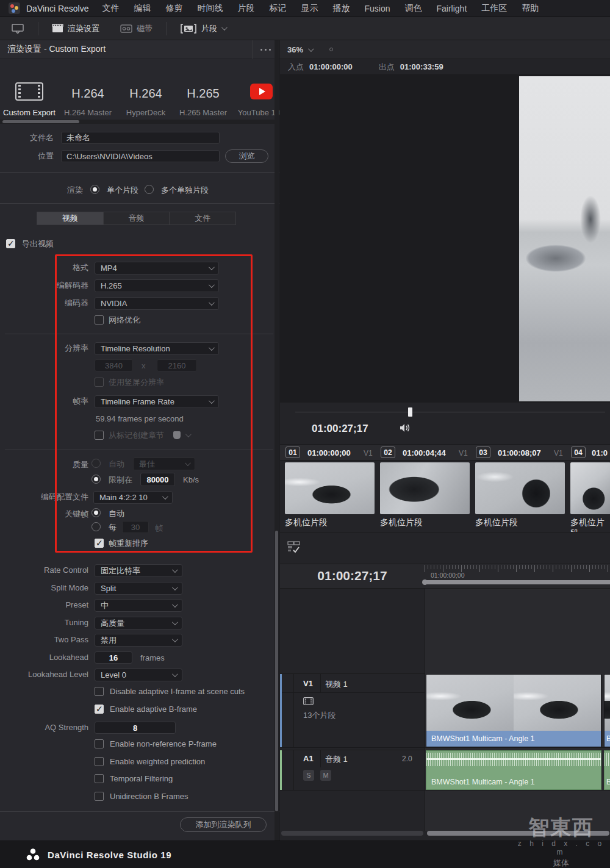  Describe the element at coordinates (15, 9) in the screenshot. I see `app-logo-icon` at that location.